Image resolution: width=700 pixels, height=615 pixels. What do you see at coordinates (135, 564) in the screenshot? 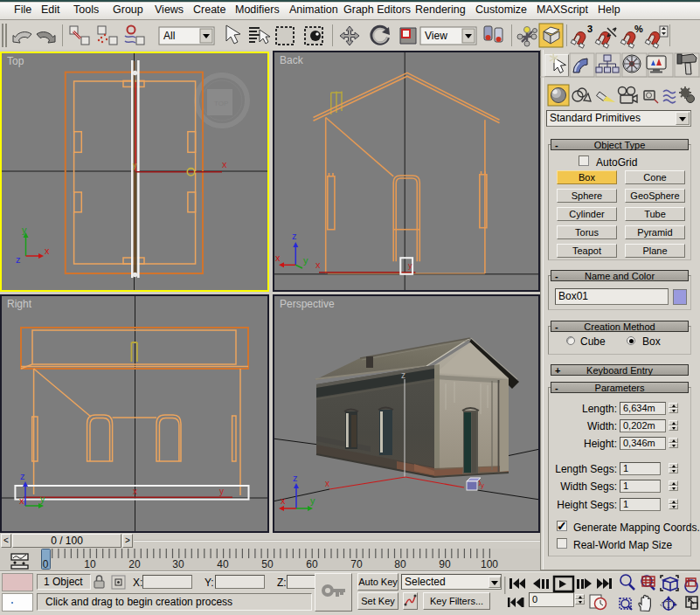
I see `svg-text: 20` at bounding box center [135, 564].